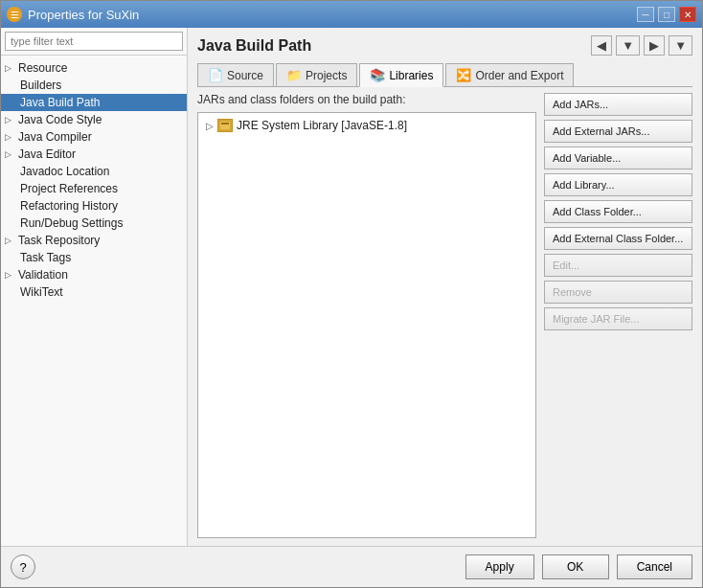 This screenshot has height=588, width=703. Describe the element at coordinates (316, 75) in the screenshot. I see `tab-projects: 📁 Projects` at that location.